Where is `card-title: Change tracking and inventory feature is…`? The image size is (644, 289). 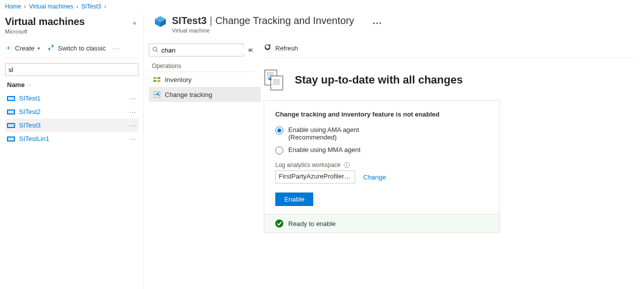
card-title: Change tracking and inventory feature is… is located at coordinates (382, 114).